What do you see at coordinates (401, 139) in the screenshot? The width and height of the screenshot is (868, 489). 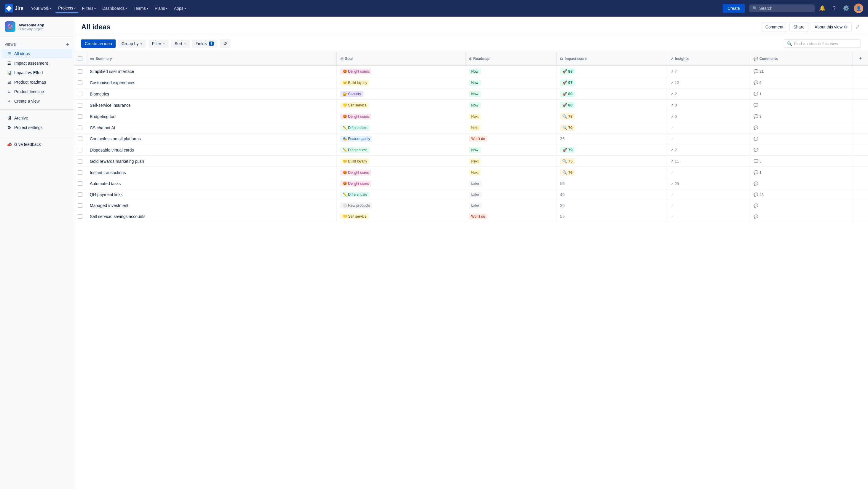 I see `idea-goal: 🎭 Feature parity` at bounding box center [401, 139].